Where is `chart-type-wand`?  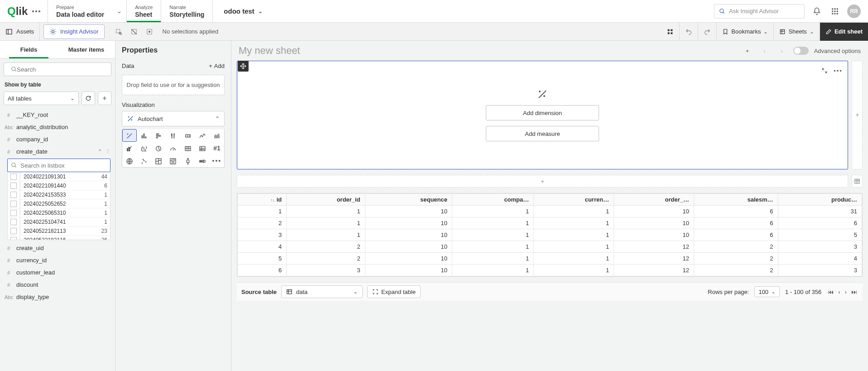 chart-type-wand is located at coordinates (129, 135).